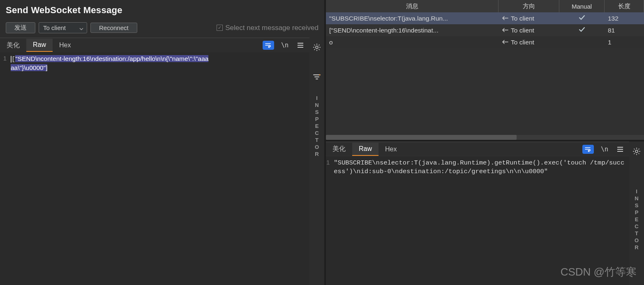  I want to click on cell-len: 132, so click(624, 19).